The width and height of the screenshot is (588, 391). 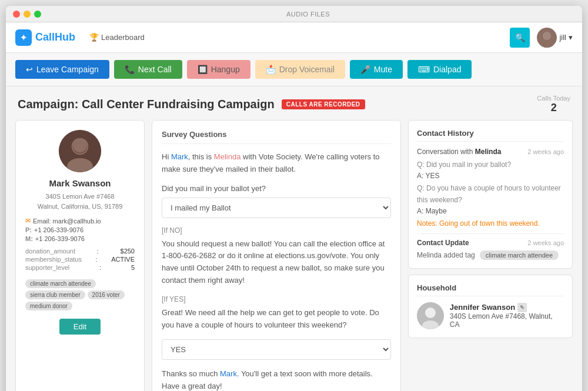 What do you see at coordinates (555, 38) in the screenshot?
I see `user-menu: jill ▾` at bounding box center [555, 38].